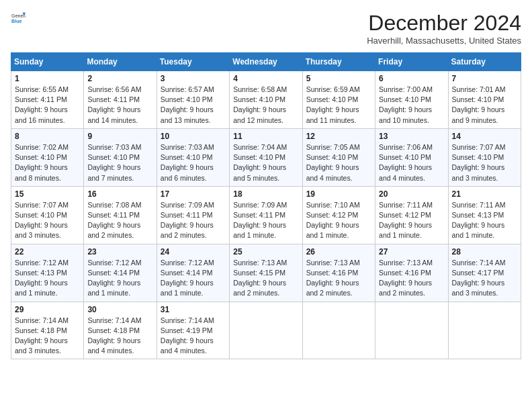 The image size is (532, 411). Describe the element at coordinates (47, 336) in the screenshot. I see `day-info: Sunrise: 7:14 AM Sunset: 4:18 PM Dayligh…` at that location.